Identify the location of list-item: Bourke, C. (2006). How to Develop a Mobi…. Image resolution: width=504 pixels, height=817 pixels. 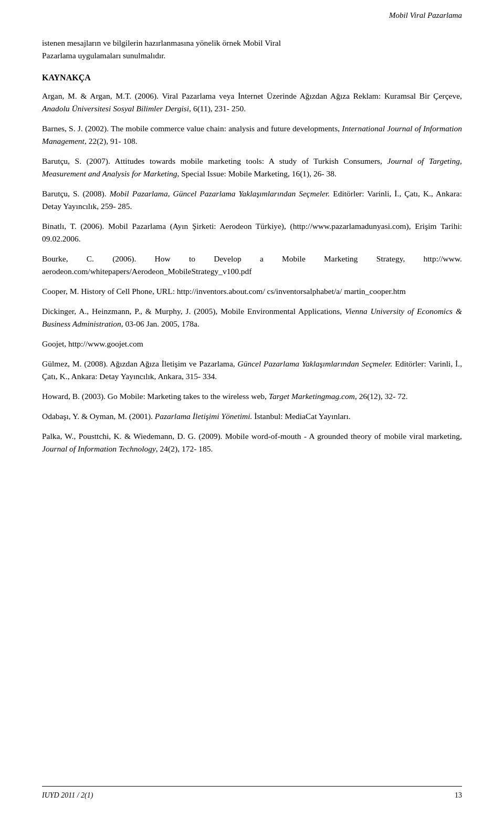
(252, 265).